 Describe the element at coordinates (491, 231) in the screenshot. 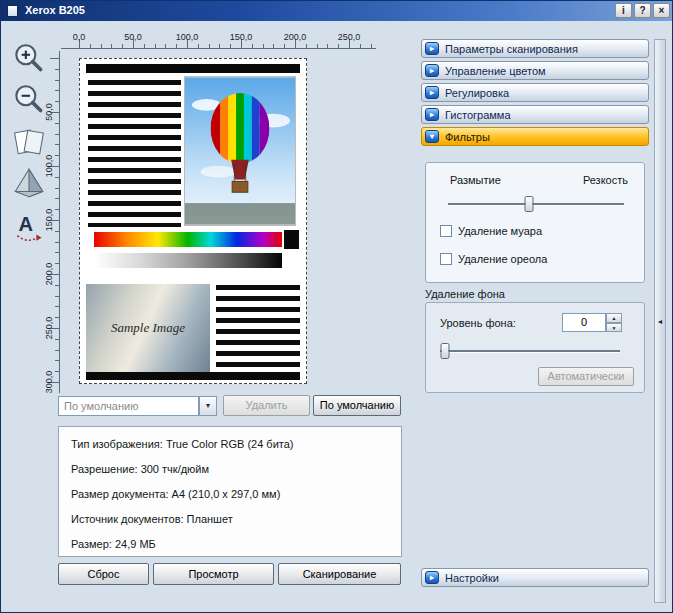

I see `moire-removal-row: Удаление муара` at that location.